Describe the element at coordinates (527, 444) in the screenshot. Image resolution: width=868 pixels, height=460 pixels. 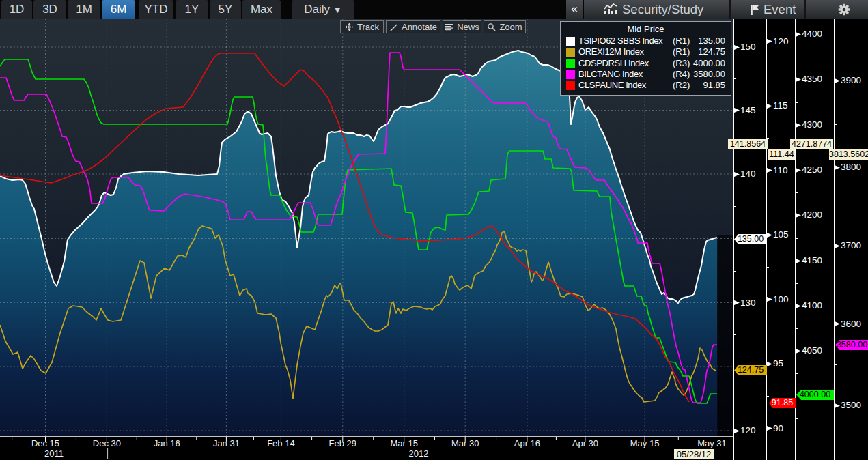
I see `svg-text: Apr 16` at that location.